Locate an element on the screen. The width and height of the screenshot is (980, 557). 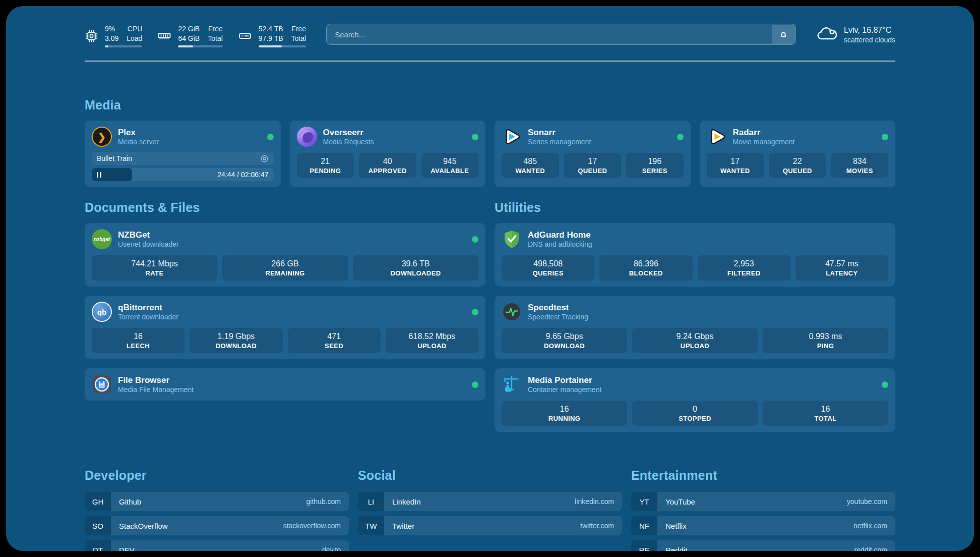
service-card-radarr: Radarr Movie management 17WANTED 22QUEUE… is located at coordinates (798, 154).